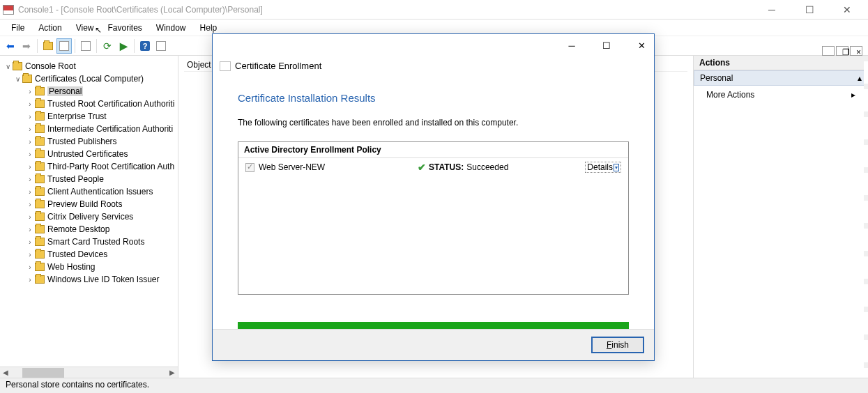  What do you see at coordinates (781, 78) in the screenshot?
I see `actions-group: Personal ▴` at bounding box center [781, 78].